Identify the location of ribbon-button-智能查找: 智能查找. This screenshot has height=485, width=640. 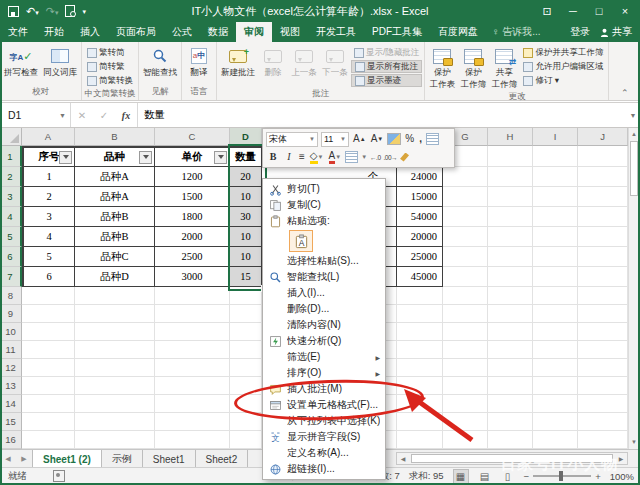
(160, 61).